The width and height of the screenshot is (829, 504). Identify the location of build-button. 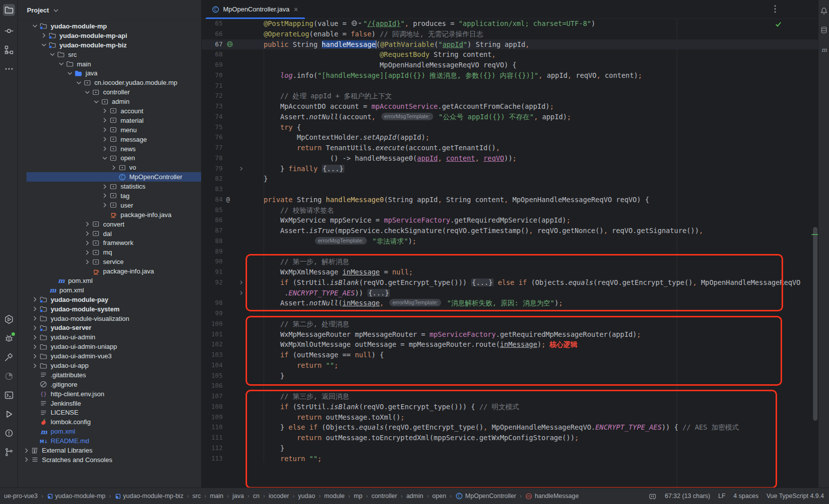
(9, 357).